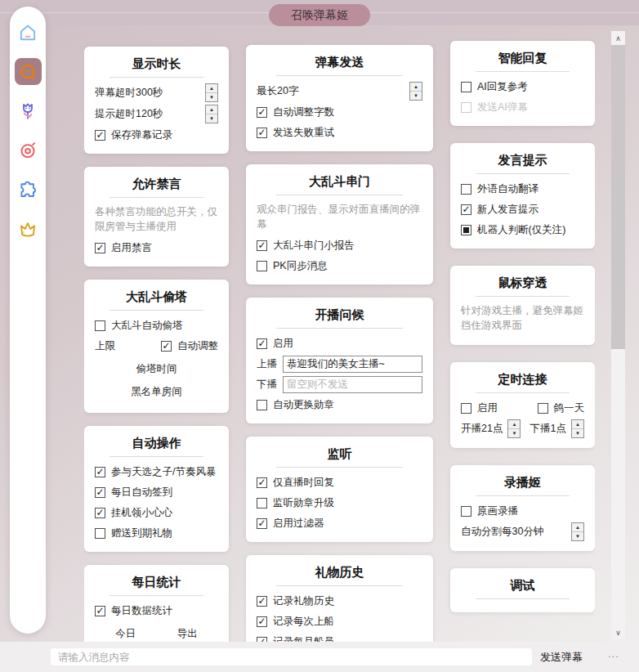 This screenshot has width=639, height=672. I want to click on checkbox: ✓新人发言提示, so click(500, 209).